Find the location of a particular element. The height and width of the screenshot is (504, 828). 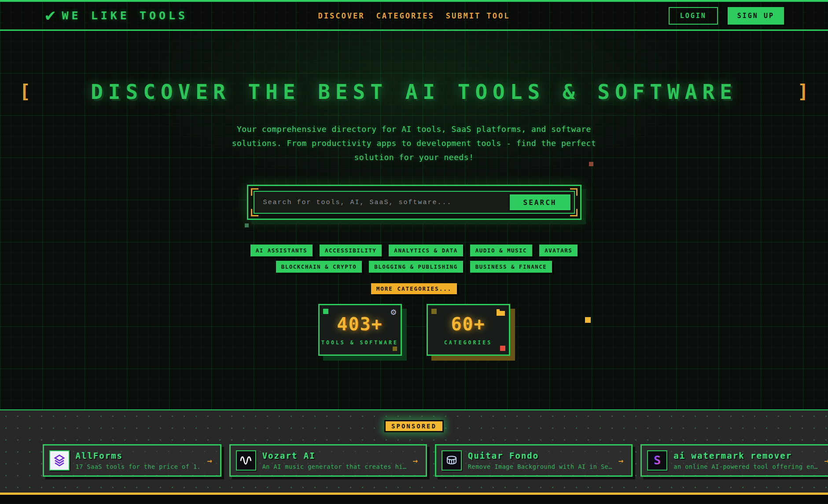

category-chip-avatars: AVATARS is located at coordinates (558, 251).